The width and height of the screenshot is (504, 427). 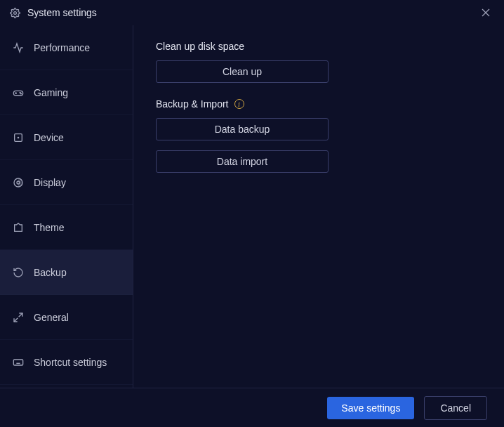 What do you see at coordinates (319, 104) in the screenshot?
I see `backup-title: Backup & Import i` at bounding box center [319, 104].